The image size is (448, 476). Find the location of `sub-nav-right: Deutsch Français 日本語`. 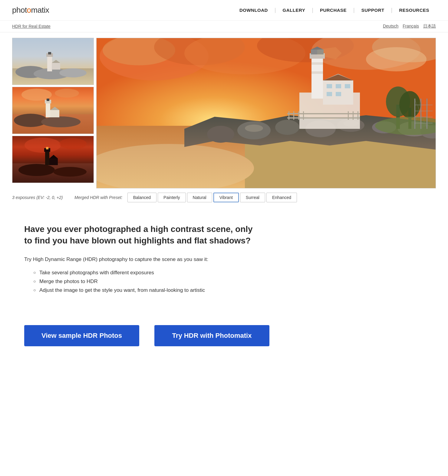

sub-nav-right: Deutsch Français 日本語 is located at coordinates (409, 26).